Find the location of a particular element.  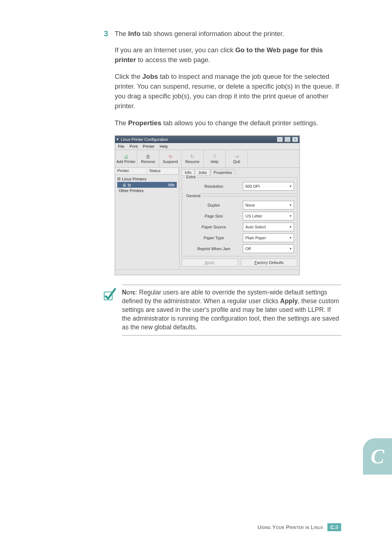

folder-expanded-icon: ⊟ is located at coordinates (119, 179).